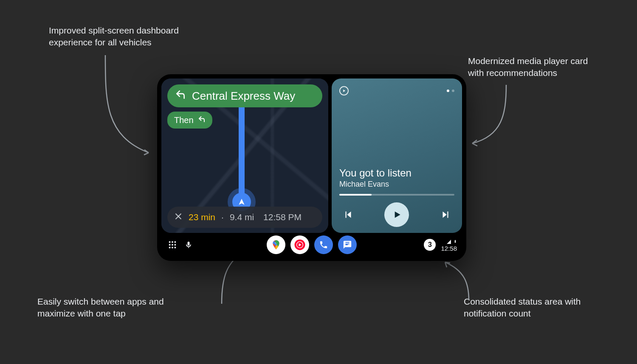  I want to click on notification-count-badge: 3, so click(430, 245).